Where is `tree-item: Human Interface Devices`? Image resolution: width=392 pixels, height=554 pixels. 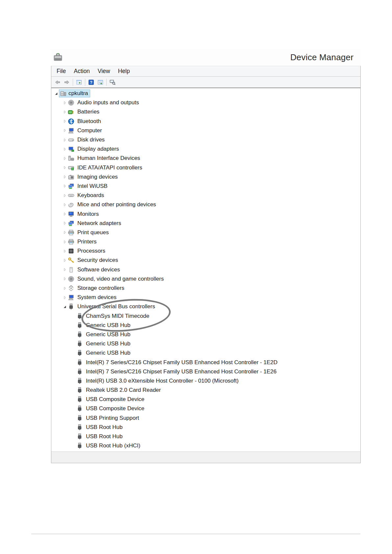 tree-item: Human Interface Devices is located at coordinates (206, 158).